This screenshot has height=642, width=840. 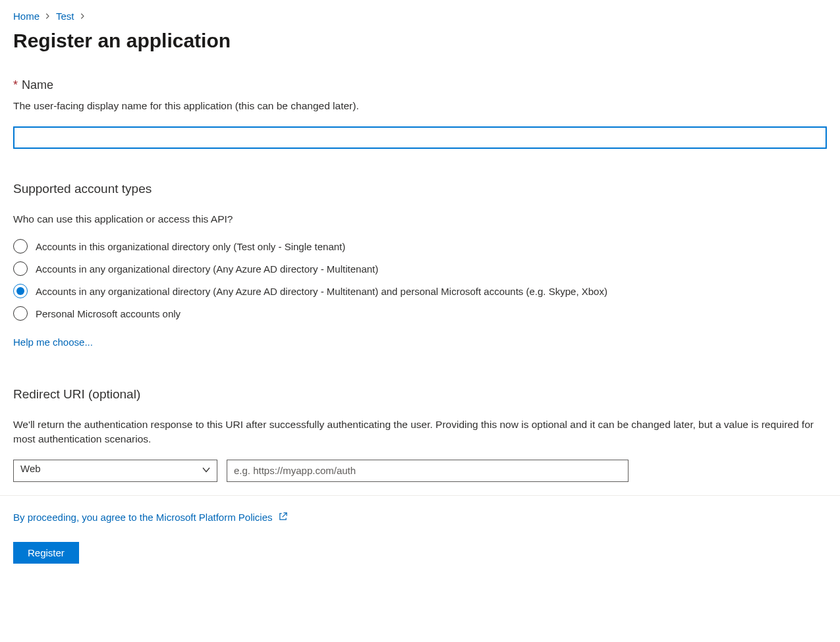 I want to click on account-types-radio-group: Accounts in this organizational director…, so click(x=420, y=280).